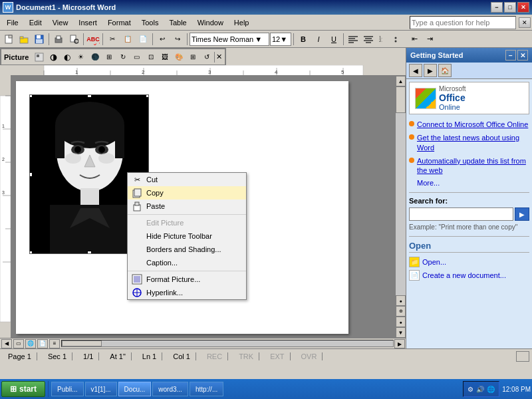 The height and width of the screenshot is (399, 532). I want to click on scroll-left-button: ◀, so click(7, 344).